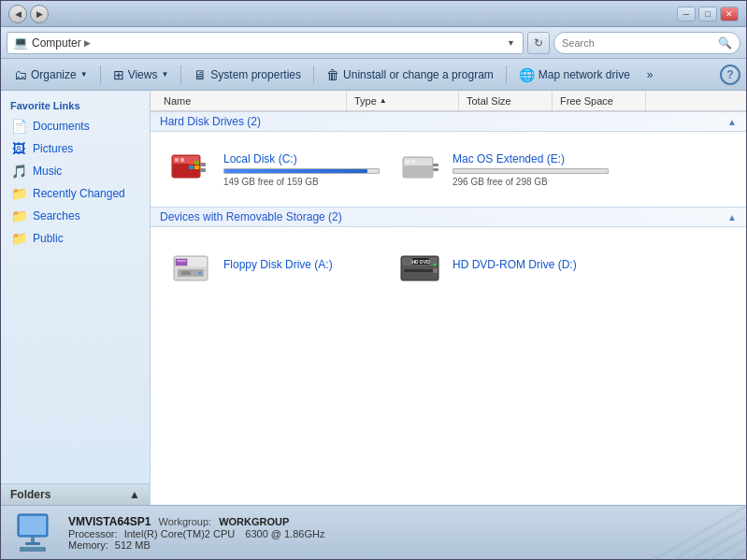 Image resolution: width=747 pixels, height=560 pixels. What do you see at coordinates (185, 522) in the screenshot?
I see `workgroup-label: Workgroup:` at bounding box center [185, 522].